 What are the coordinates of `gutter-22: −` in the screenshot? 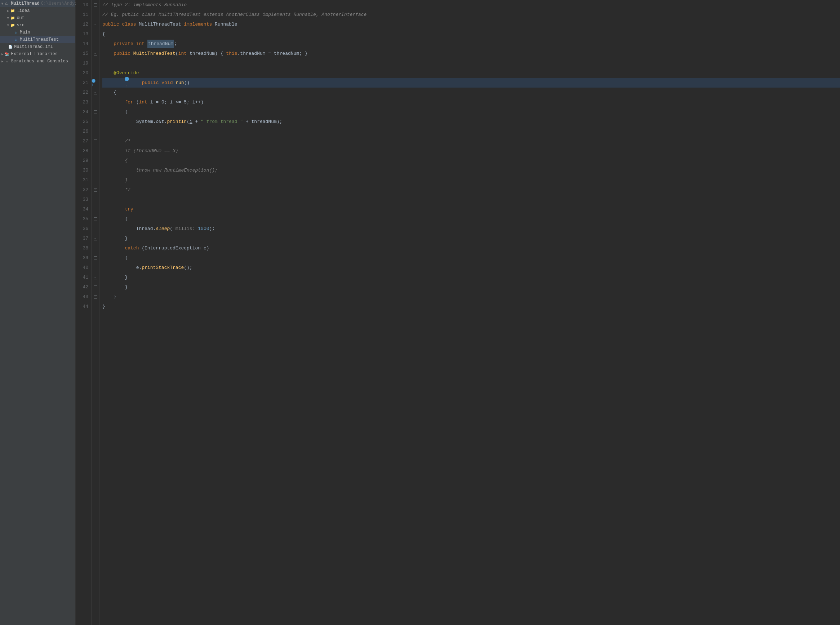 It's located at (95, 92).